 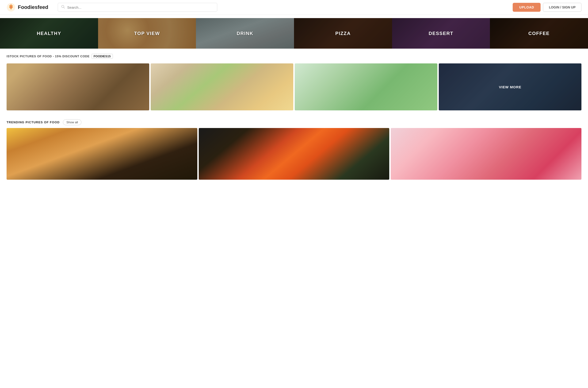 What do you see at coordinates (33, 122) in the screenshot?
I see `trending-title: TRENDING PICTURES OF FOOD` at bounding box center [33, 122].